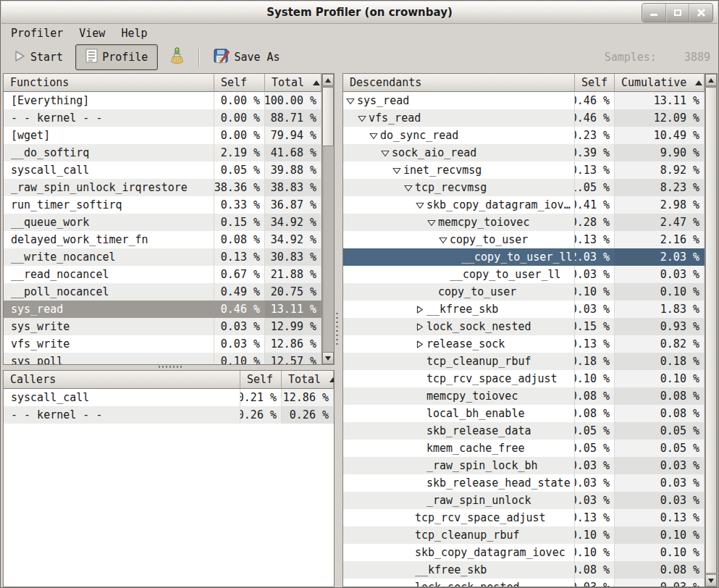 The width and height of the screenshot is (719, 588). I want to click on table-row: tcp_rcv_space_adjust0.13 %0.13 %, so click(524, 518).